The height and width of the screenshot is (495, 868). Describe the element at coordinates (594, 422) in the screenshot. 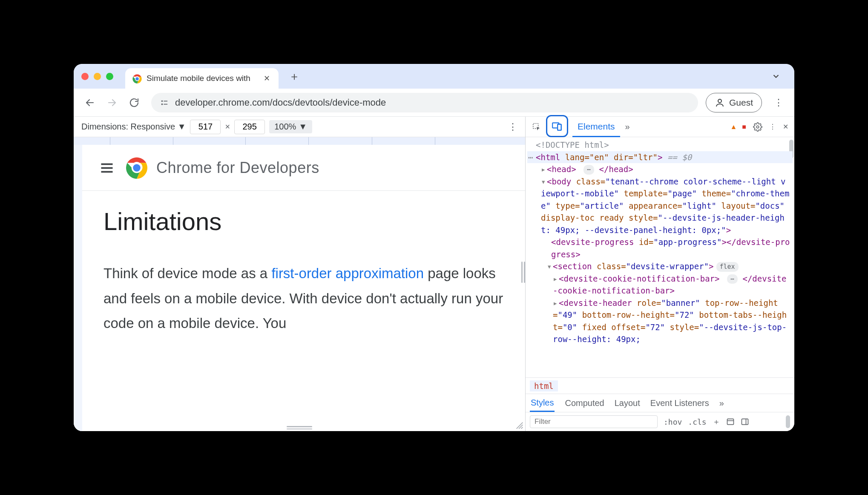

I see `styles-filter-input` at that location.